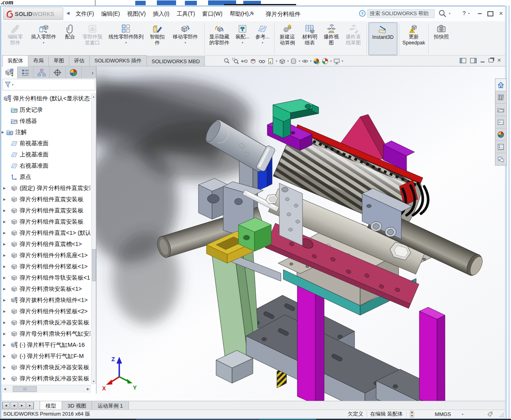 This screenshot has height=420, width=511. I want to click on tab-sketch: 草图, so click(59, 61).